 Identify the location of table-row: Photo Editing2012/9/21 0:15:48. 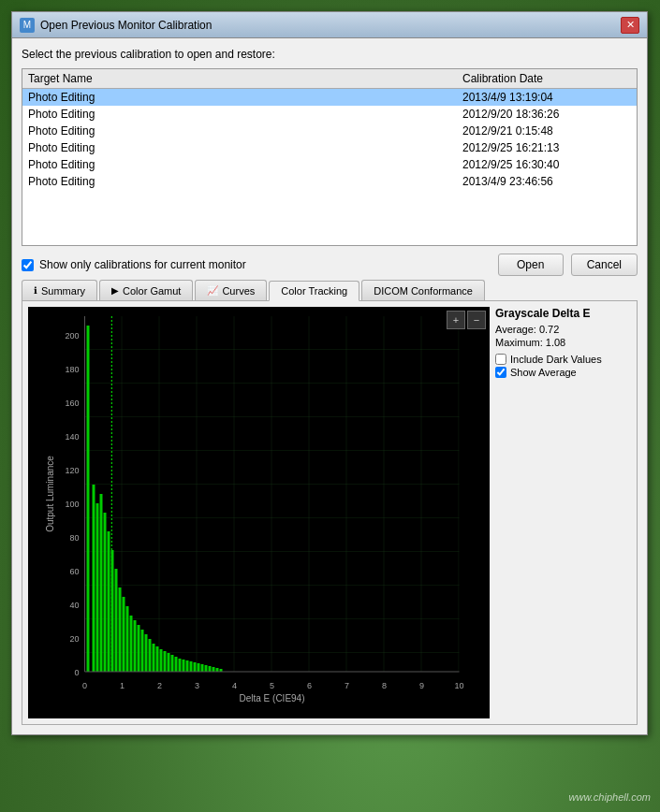
(330, 131).